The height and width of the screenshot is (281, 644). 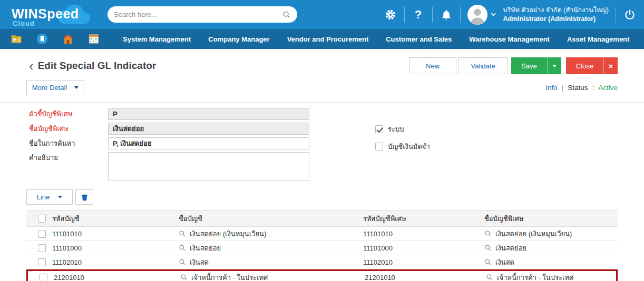 What do you see at coordinates (379, 129) in the screenshot?
I see `system-checkbox` at bounding box center [379, 129].